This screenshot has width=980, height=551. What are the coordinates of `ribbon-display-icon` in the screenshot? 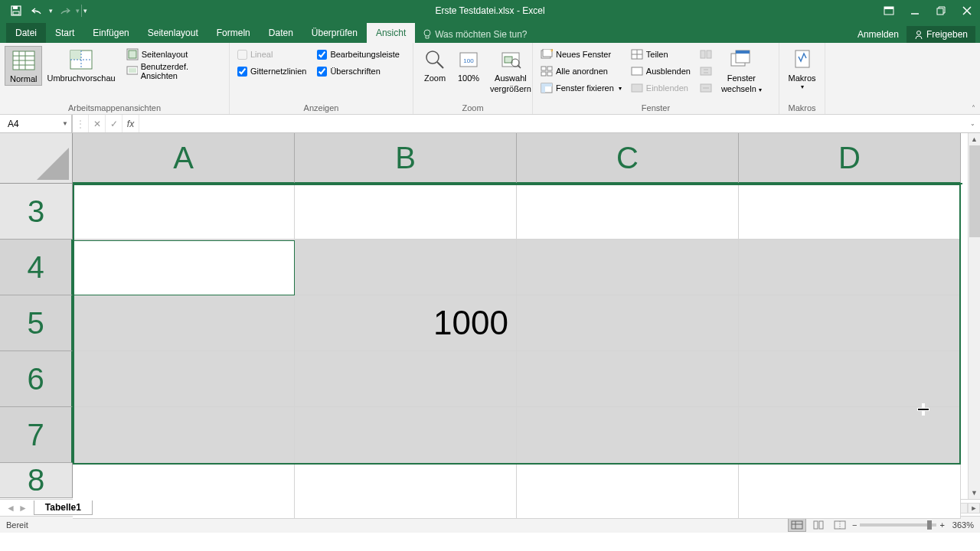 It's located at (889, 11).